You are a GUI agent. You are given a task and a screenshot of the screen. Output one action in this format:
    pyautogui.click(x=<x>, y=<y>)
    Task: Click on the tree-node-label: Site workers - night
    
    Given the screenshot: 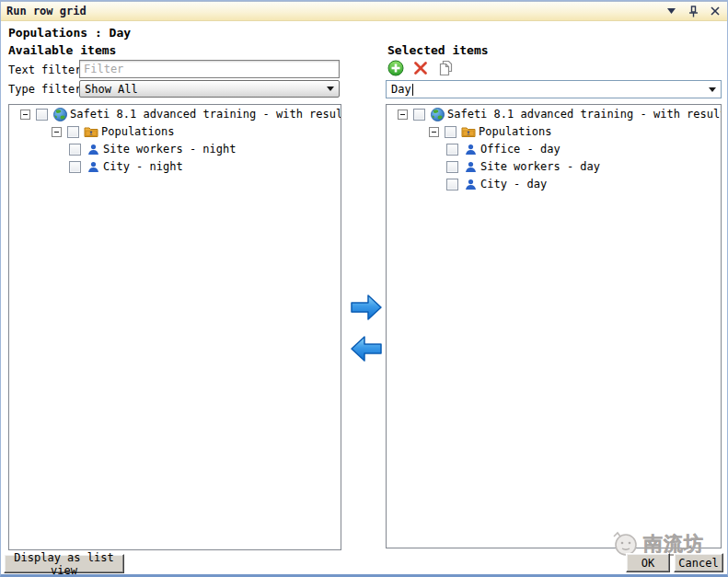 What is the action you would take?
    pyautogui.click(x=169, y=149)
    